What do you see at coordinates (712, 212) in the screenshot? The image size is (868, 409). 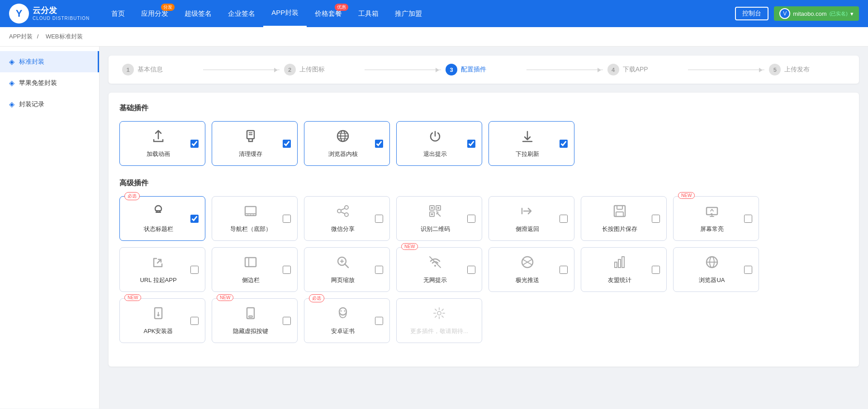 I see `screen-icon` at bounding box center [712, 212].